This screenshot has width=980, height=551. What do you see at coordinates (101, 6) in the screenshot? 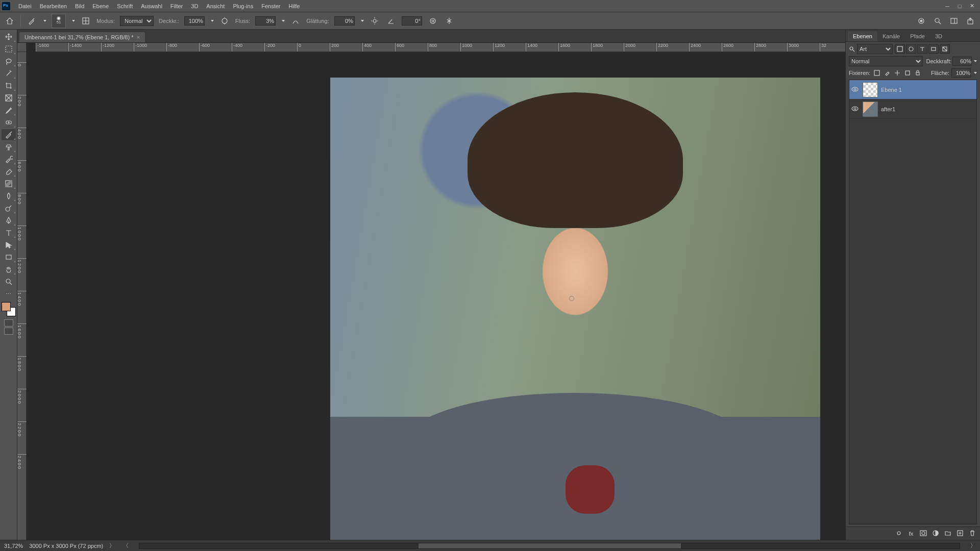
I see `menu-ebene: Ebene` at bounding box center [101, 6].